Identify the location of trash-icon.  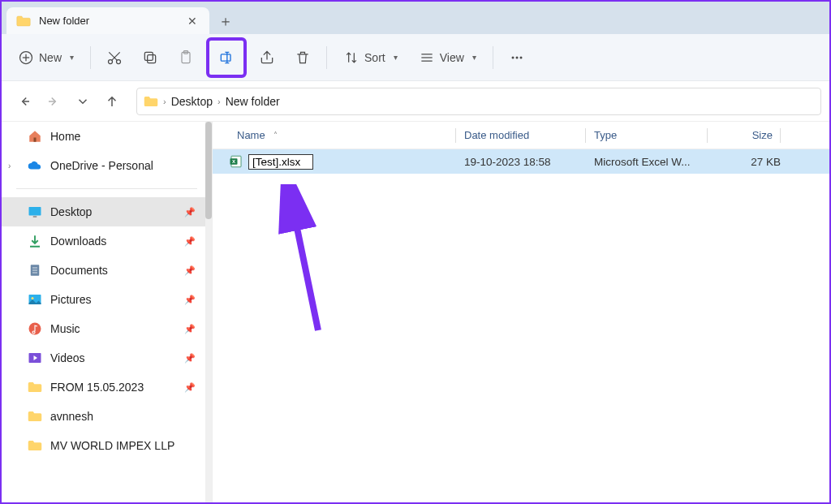
(303, 58).